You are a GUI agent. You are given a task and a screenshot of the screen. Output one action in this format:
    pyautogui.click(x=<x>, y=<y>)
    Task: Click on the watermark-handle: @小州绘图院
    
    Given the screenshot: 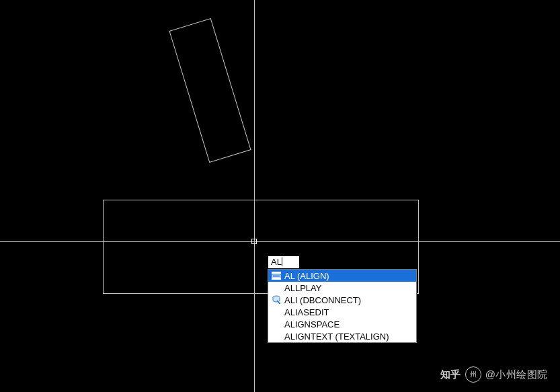 What is the action you would take?
    pyautogui.click(x=516, y=375)
    